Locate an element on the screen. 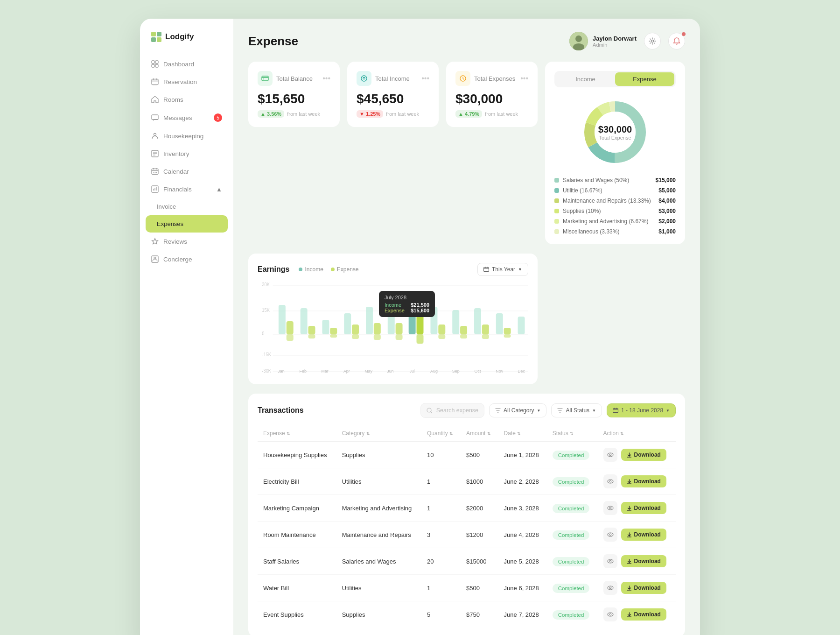 This screenshot has height=635, width=840. sidebar-item-messages: Messages 5 is located at coordinates (187, 118).